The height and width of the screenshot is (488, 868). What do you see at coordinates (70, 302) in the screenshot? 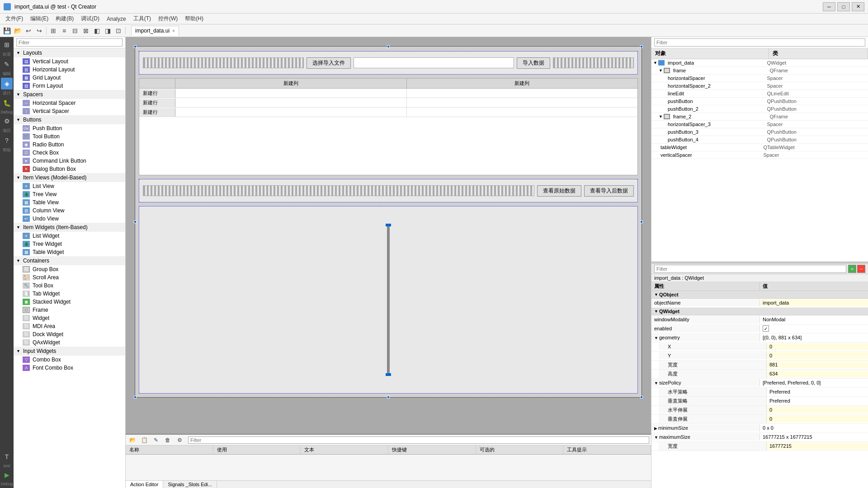
I see `item-stacked-widget: ▣ Stacked Widget` at bounding box center [70, 302].